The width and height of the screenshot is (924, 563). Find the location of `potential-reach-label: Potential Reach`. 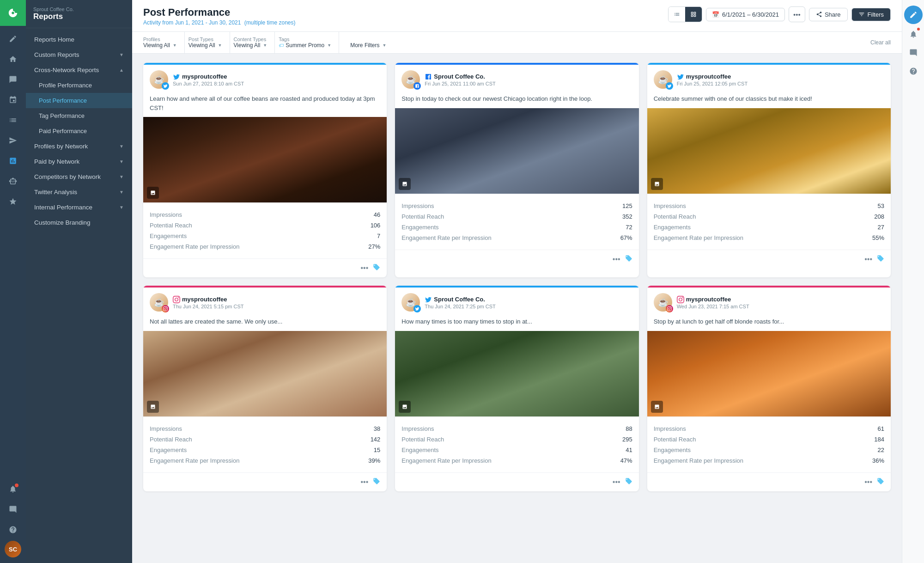

potential-reach-label: Potential Reach is located at coordinates (675, 439).